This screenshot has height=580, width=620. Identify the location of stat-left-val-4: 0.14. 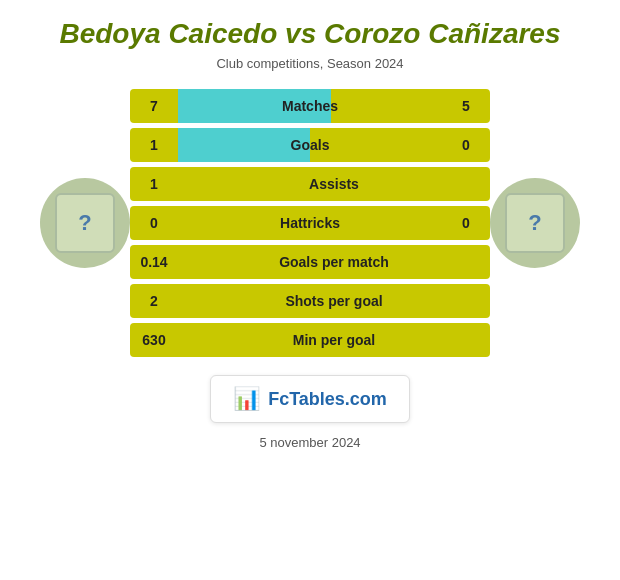
(154, 262).